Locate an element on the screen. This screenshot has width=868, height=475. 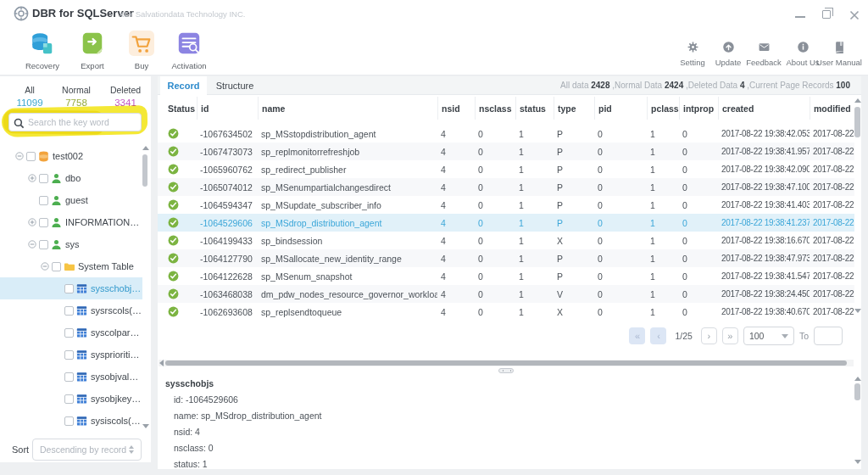
tab-record: Record is located at coordinates (183, 86).